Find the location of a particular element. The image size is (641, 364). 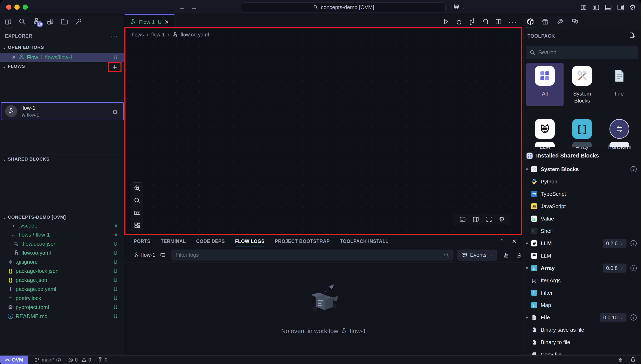

settings-gear-icon: ⚙ is located at coordinates (633, 8).